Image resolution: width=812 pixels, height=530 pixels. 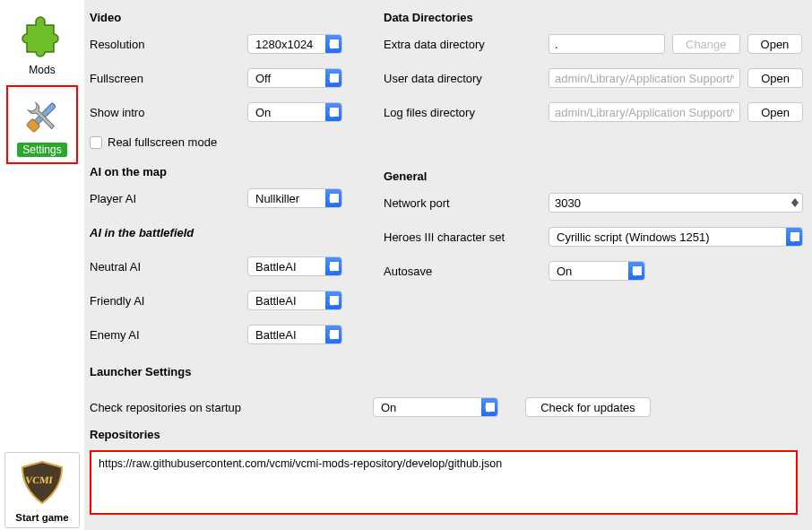 What do you see at coordinates (775, 44) in the screenshot?
I see `open-extra-button: Open` at bounding box center [775, 44].